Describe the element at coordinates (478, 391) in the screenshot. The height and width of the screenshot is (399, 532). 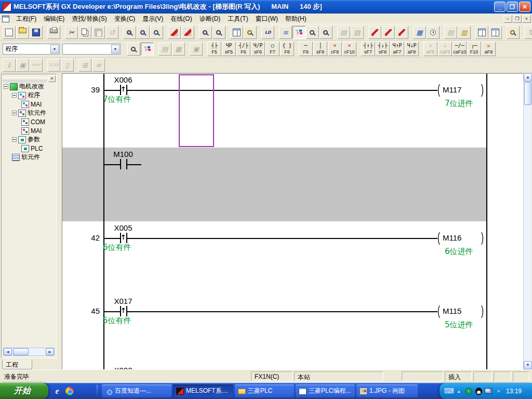
I see `qq-tray-icon` at that location.